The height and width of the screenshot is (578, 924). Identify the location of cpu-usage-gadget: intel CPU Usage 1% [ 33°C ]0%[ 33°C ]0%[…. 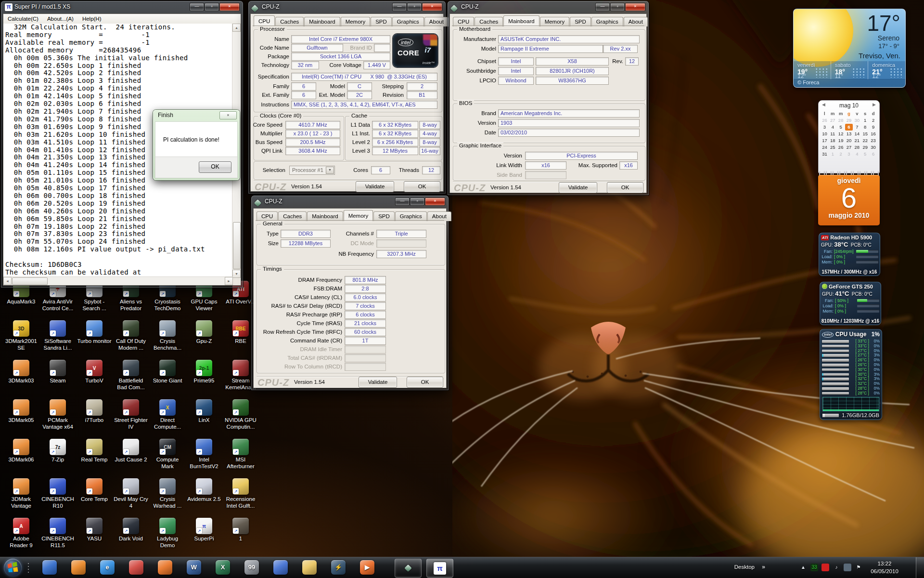
(851, 375).